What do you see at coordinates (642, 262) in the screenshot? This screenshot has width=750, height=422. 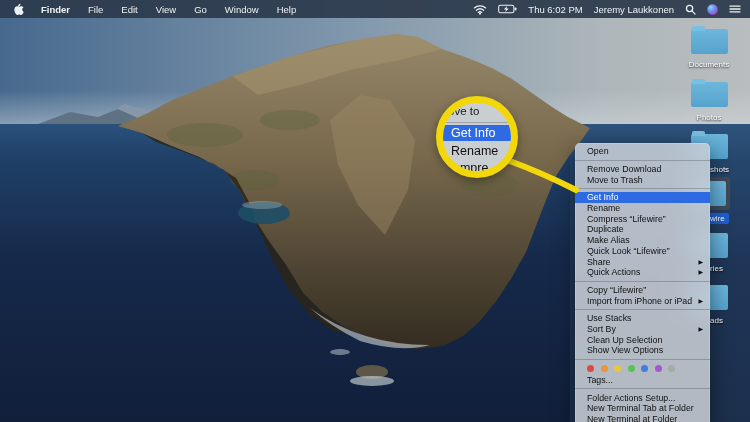 I see `menu-item-share: Share ▶` at bounding box center [642, 262].